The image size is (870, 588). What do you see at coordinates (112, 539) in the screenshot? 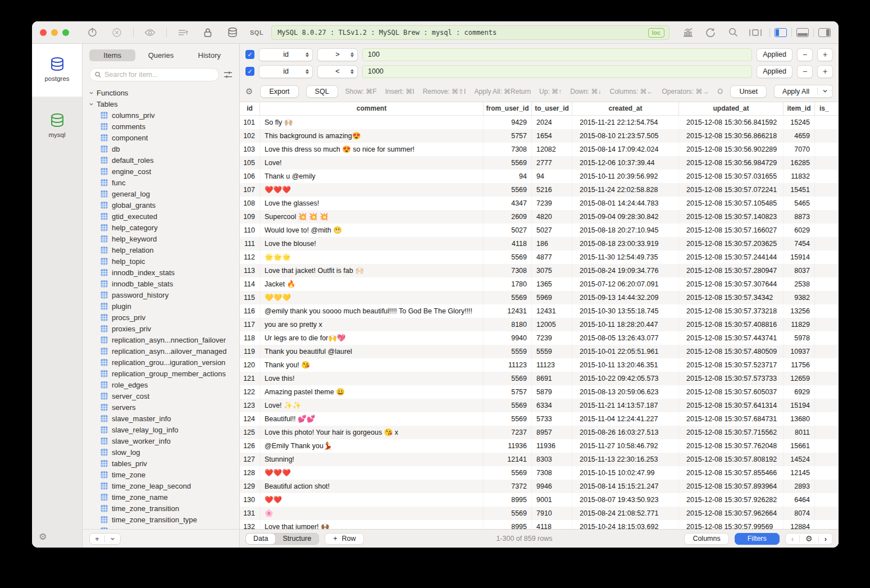
I see `add-item-chevron-icon` at bounding box center [112, 539].